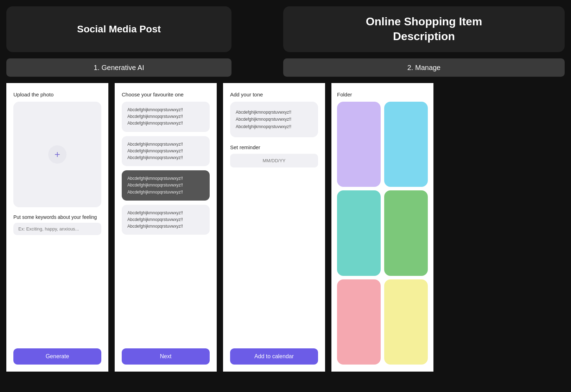 Image resolution: width=571 pixels, height=392 pixels. What do you see at coordinates (57, 229) in the screenshot?
I see `keywords-input` at bounding box center [57, 229].